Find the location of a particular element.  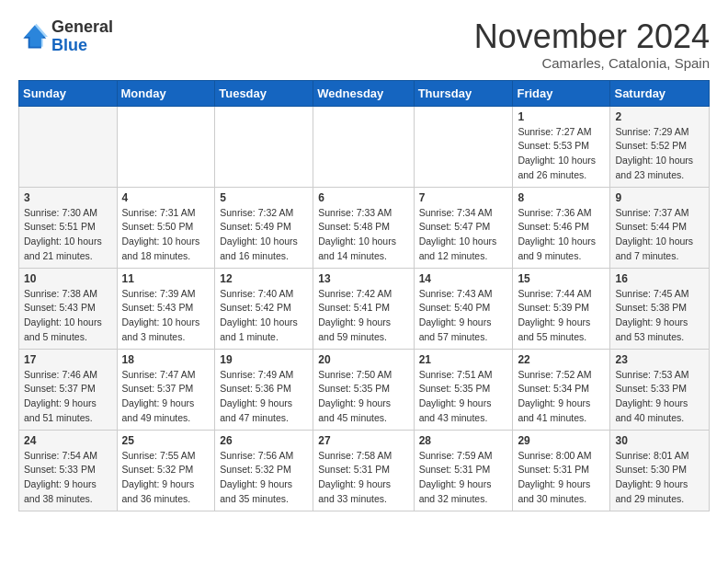

header-monday: Monday is located at coordinates (165, 93).